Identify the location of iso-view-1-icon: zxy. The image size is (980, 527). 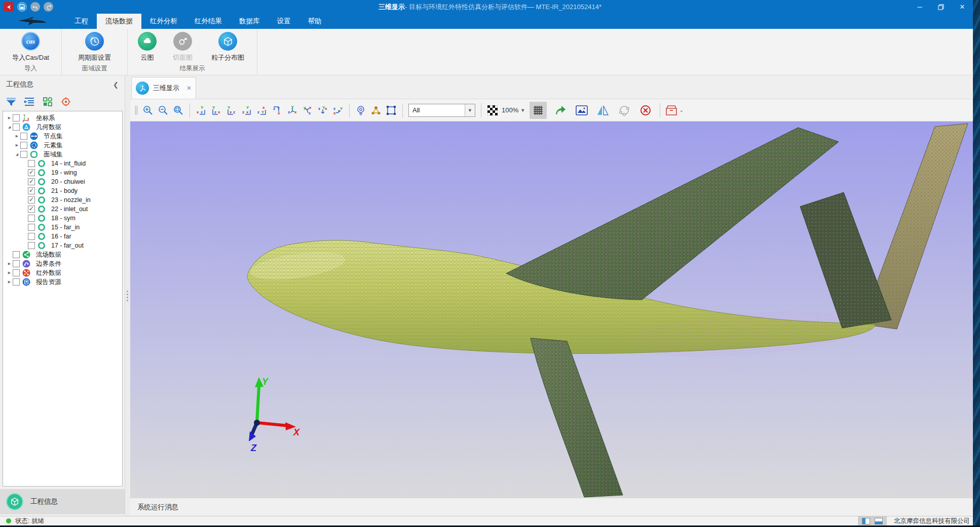
(292, 110).